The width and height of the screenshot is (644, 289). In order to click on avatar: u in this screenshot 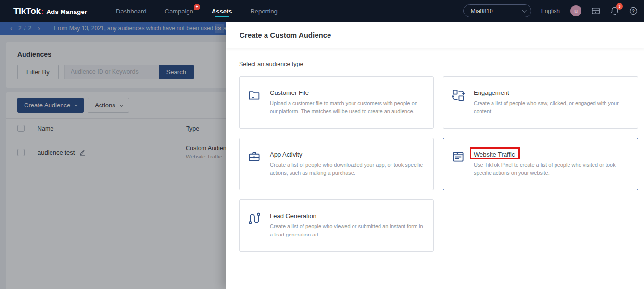, I will do `click(576, 11)`.